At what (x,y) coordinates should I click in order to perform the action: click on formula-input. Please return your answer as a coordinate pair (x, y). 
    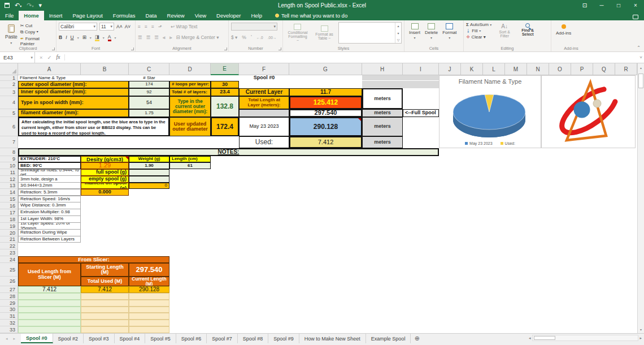
    Looking at the image, I should click on (355, 58).